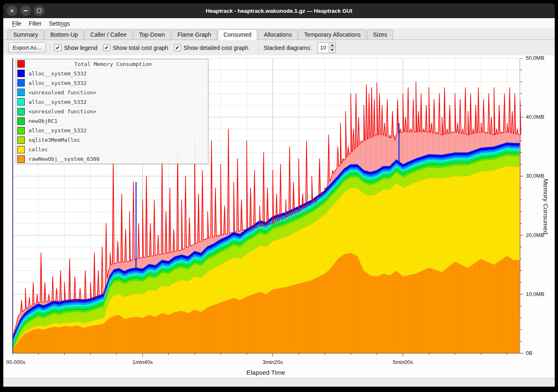 The height and width of the screenshot is (392, 558). I want to click on checkbox-group: ✔Show legend✔Show total cost graph✔Show …, so click(154, 48).